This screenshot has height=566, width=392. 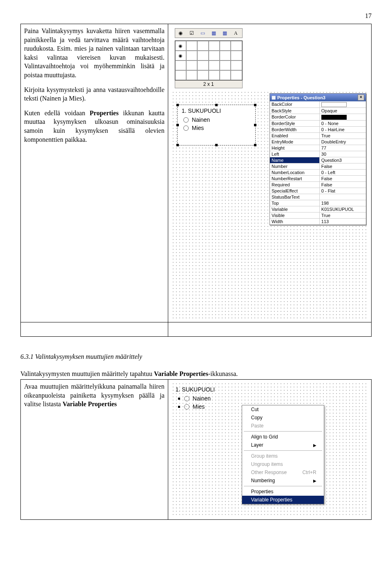 I want to click on property-row-name: NameQuestion3, so click(x=318, y=160).